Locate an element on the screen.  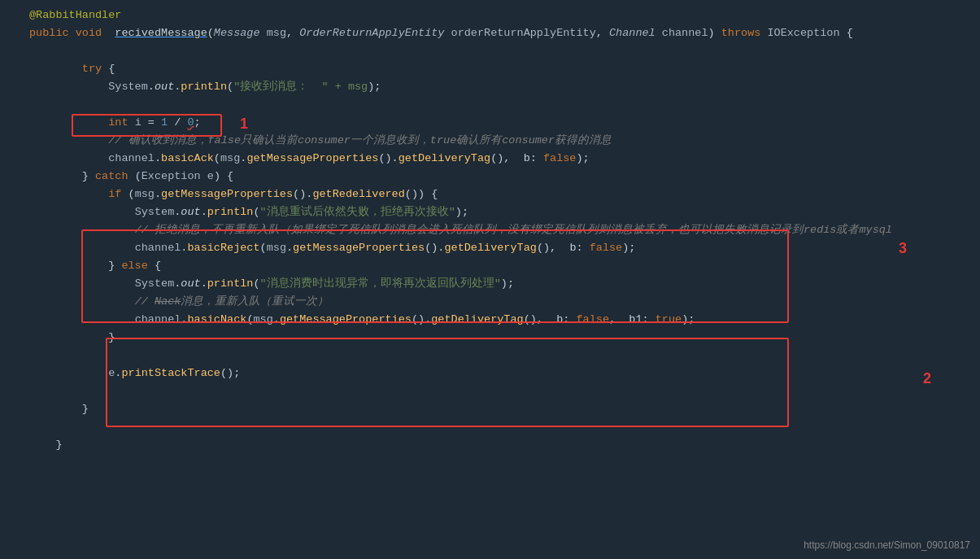
line-blank5 is located at coordinates (490, 427).